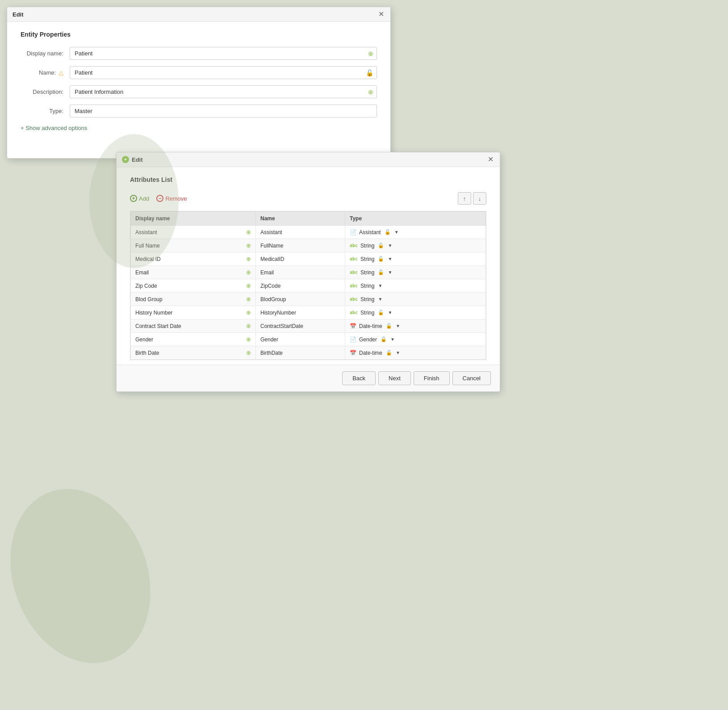 This screenshot has height=710, width=728. Describe the element at coordinates (223, 92) in the screenshot. I see `description-input` at that location.